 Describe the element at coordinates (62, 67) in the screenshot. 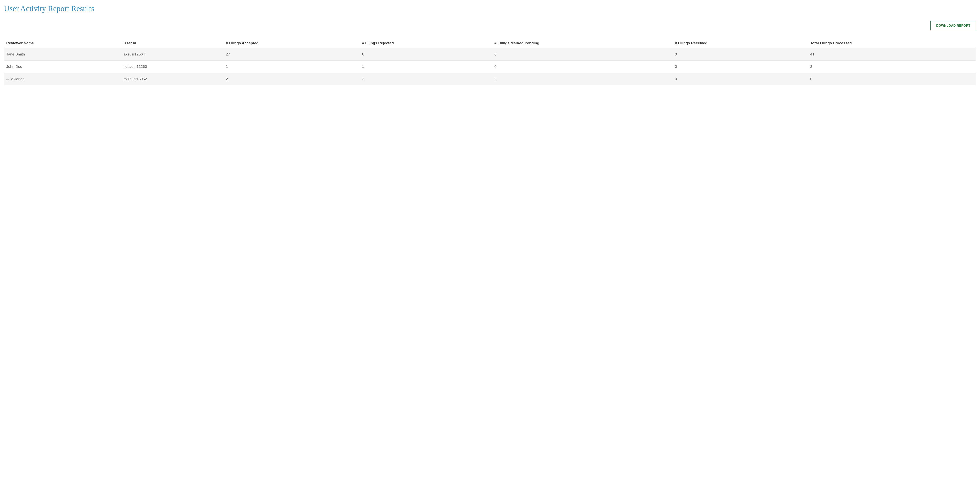

I see `cell-reviewer-name: John Doe` at that location.